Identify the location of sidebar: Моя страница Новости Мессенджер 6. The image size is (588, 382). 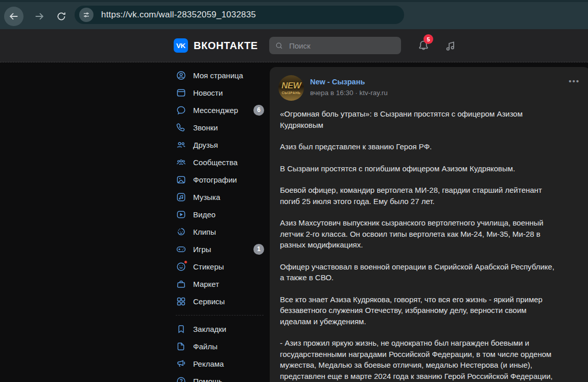
(220, 224).